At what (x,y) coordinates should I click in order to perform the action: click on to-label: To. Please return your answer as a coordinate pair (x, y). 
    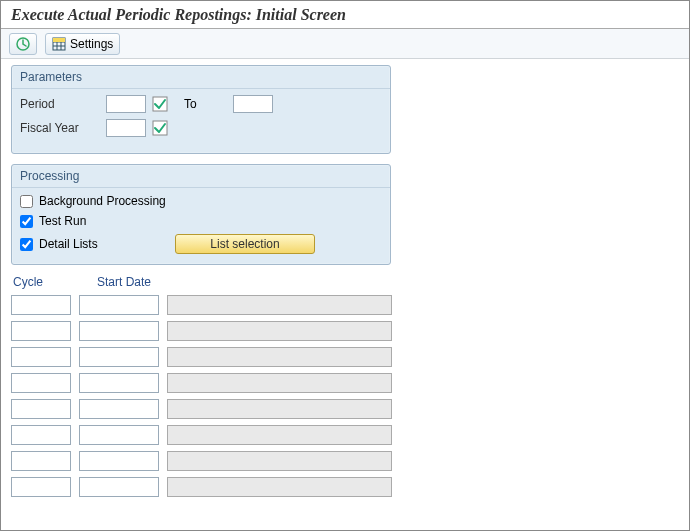
    Looking at the image, I should click on (190, 104).